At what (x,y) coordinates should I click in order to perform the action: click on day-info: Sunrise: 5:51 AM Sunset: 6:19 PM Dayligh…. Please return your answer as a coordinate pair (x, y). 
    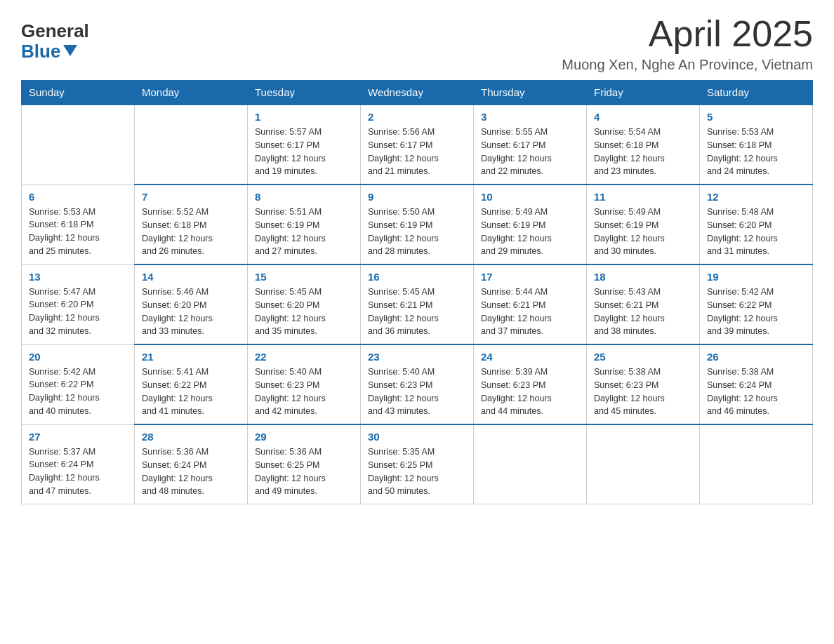
    Looking at the image, I should click on (304, 232).